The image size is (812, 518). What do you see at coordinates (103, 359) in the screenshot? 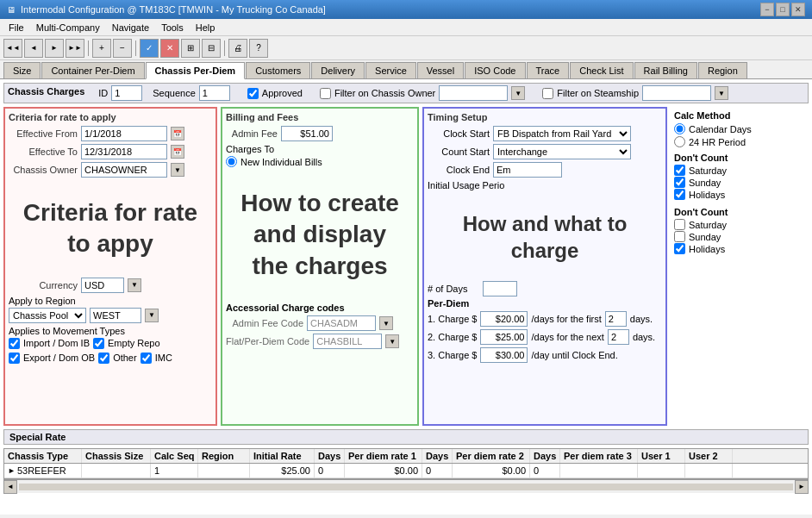
I see `other-checkbox` at bounding box center [103, 359].